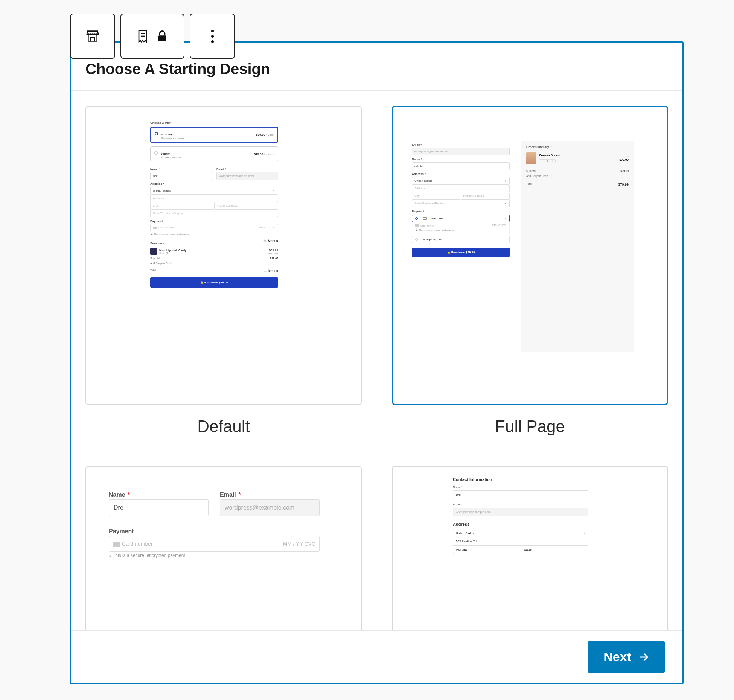  What do you see at coordinates (367, 0) in the screenshot?
I see `app-top-border` at bounding box center [367, 0].